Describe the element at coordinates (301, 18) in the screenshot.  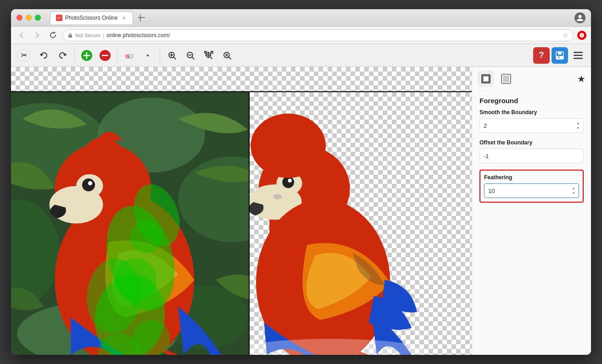
I see `title-bar: ✂ PhotoScissors Online ✕` at that location.